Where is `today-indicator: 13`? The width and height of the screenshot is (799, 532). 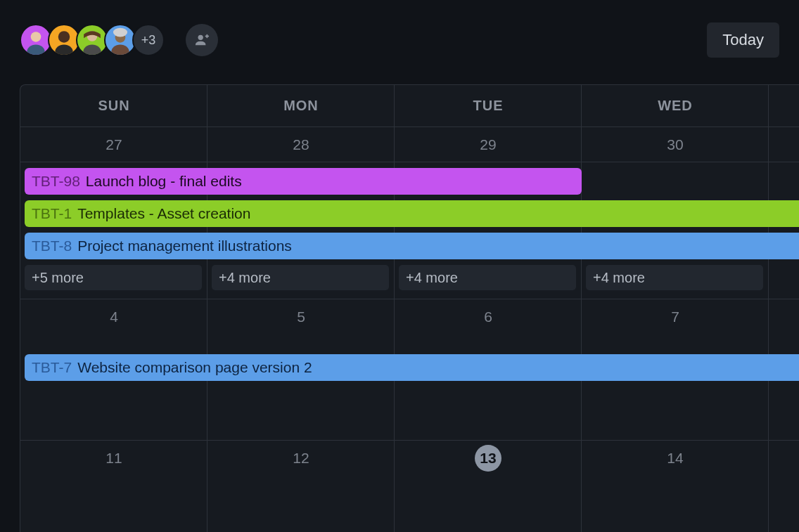
today-indicator: 13 is located at coordinates (488, 458).